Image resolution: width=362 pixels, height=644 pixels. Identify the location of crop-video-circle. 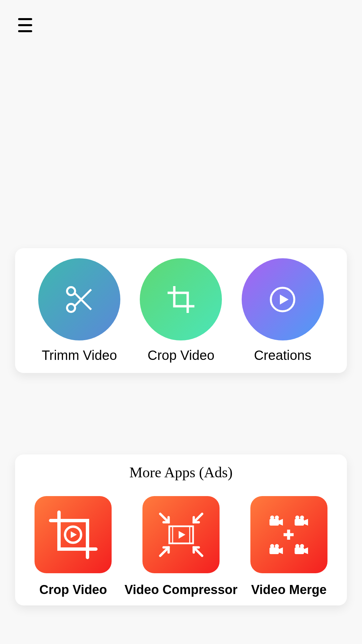
(181, 299).